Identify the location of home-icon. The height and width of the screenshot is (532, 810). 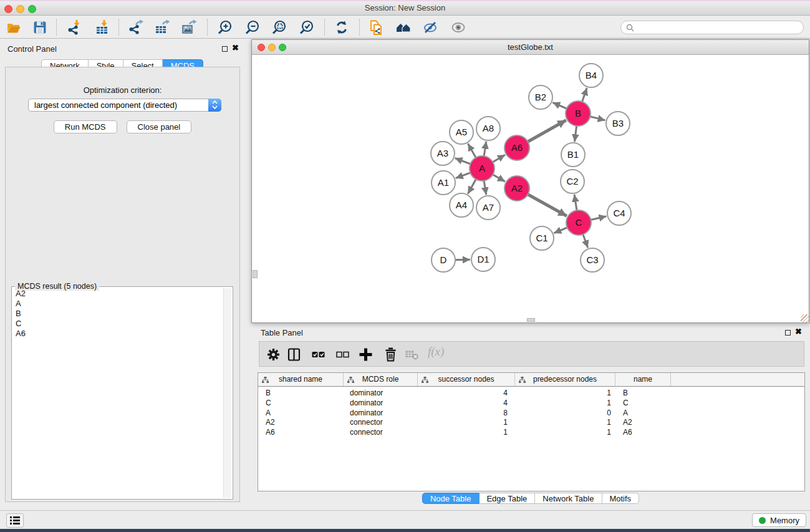
(403, 27).